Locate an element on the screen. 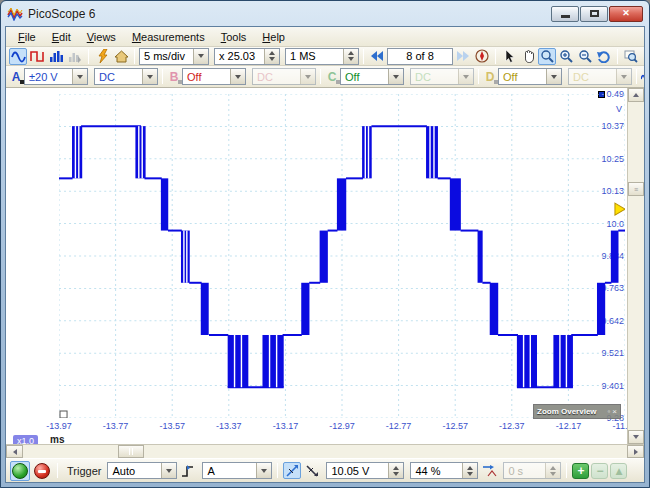  channel-b-coupling-value: DC is located at coordinates (276, 77).